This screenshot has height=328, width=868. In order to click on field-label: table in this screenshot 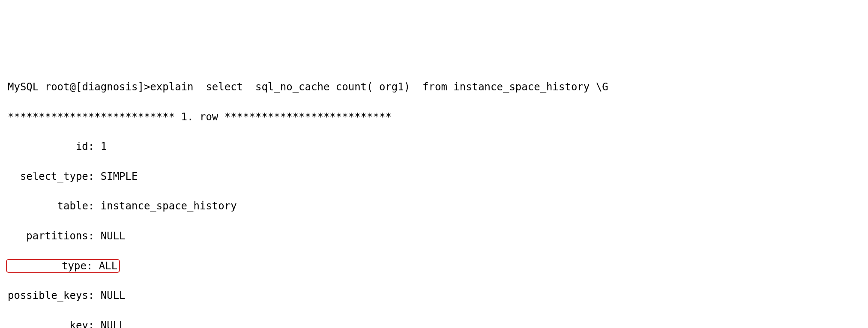, I will do `click(48, 206)`.